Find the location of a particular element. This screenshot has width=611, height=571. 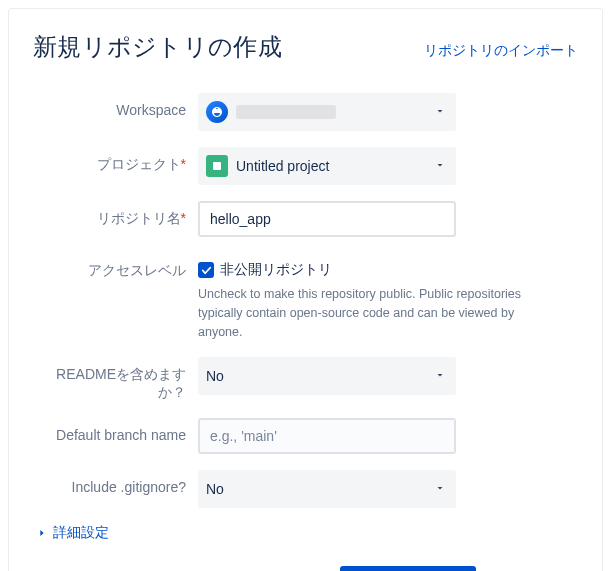

access-label: アクセスレベル is located at coordinates (116, 266).